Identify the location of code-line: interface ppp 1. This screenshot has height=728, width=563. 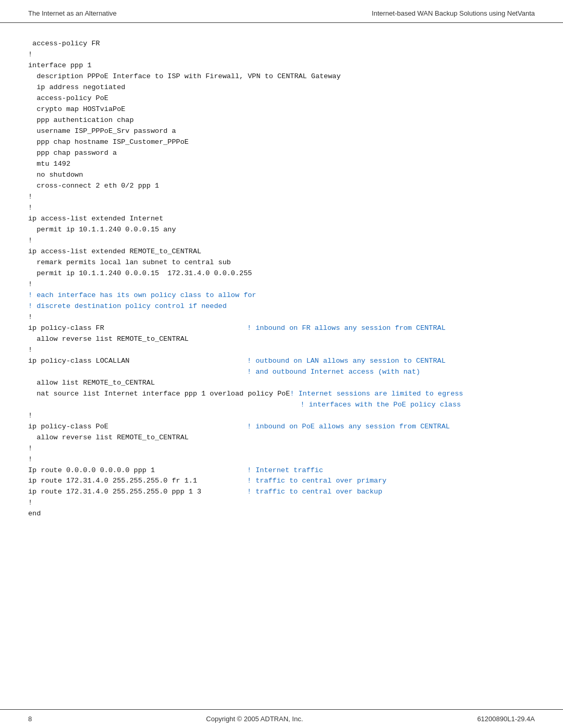
(282, 66).